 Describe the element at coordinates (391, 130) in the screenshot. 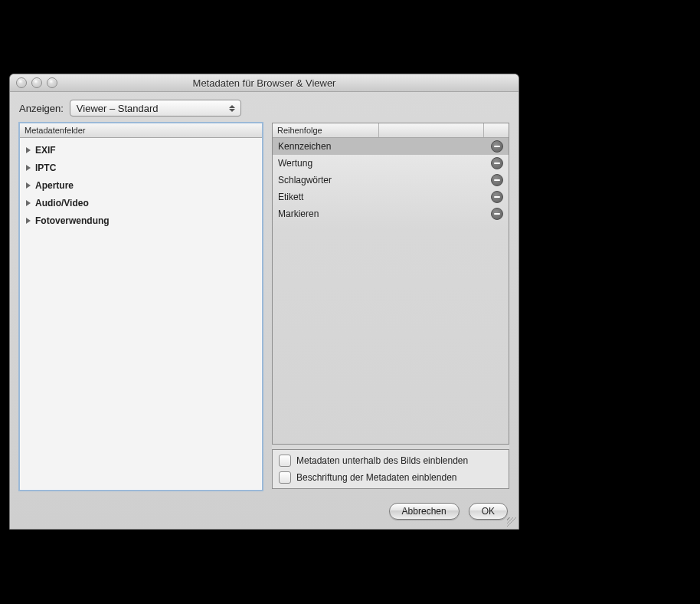

I see `display-order-header-row: Reihenfolge` at that location.